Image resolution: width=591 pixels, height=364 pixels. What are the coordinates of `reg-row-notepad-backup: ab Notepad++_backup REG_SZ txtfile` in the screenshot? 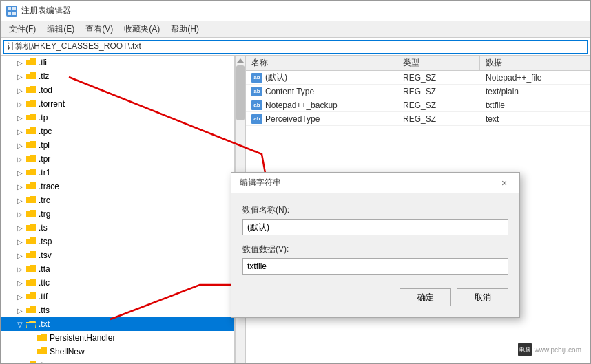 It's located at (418, 105).